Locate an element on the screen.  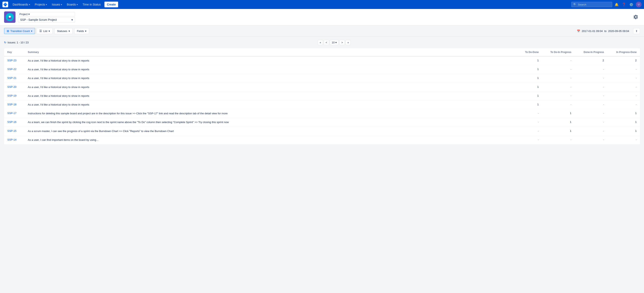
list-view-button: ☰ List ▾ is located at coordinates (45, 31).